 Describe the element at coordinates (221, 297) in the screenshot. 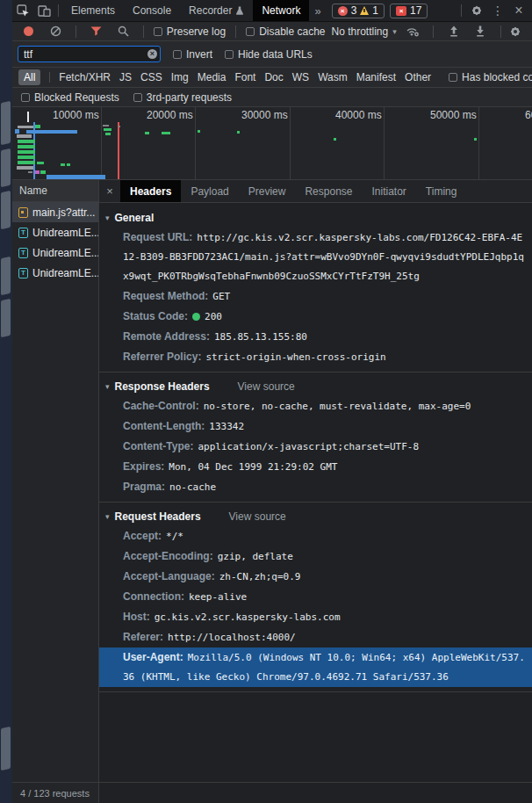

I see `header-value: GET` at that location.